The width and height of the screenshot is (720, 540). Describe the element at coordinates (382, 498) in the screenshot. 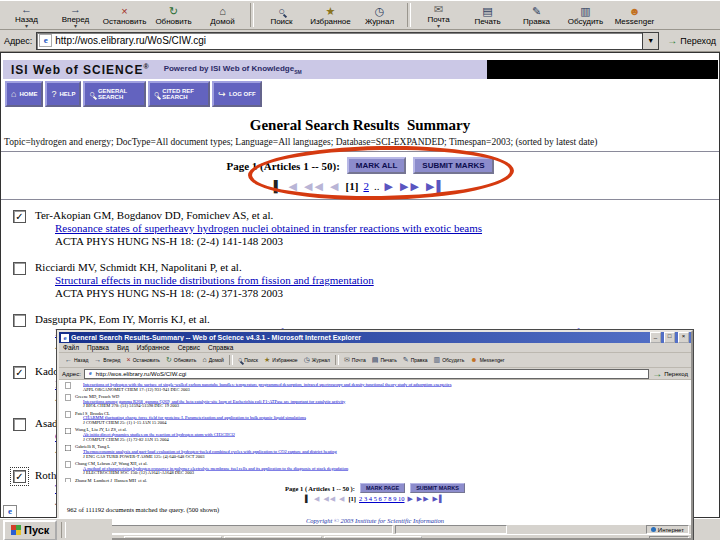

I see `page-links: 2 3 4 5 6 7 8 9 10` at that location.